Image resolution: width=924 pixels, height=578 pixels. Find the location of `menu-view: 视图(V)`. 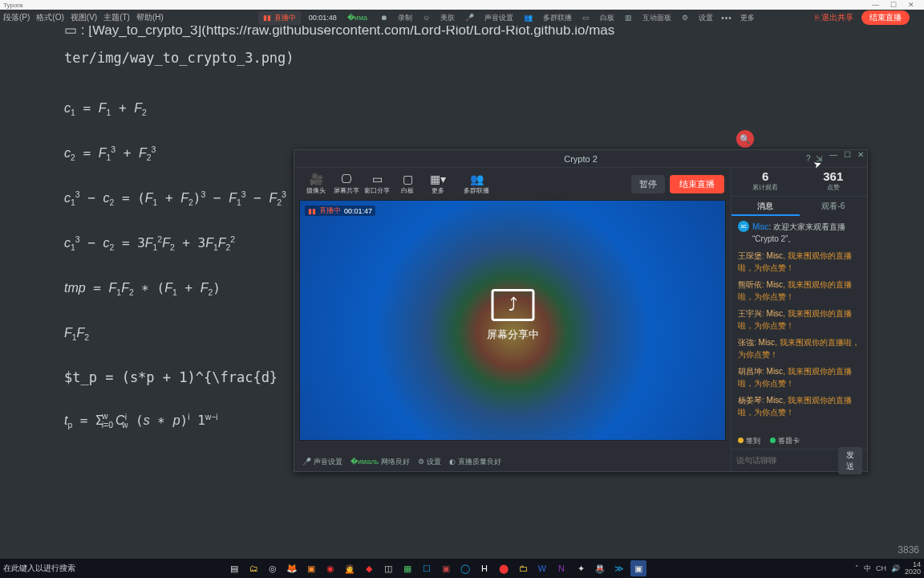

menu-view: 视图(V) is located at coordinates (83, 18).